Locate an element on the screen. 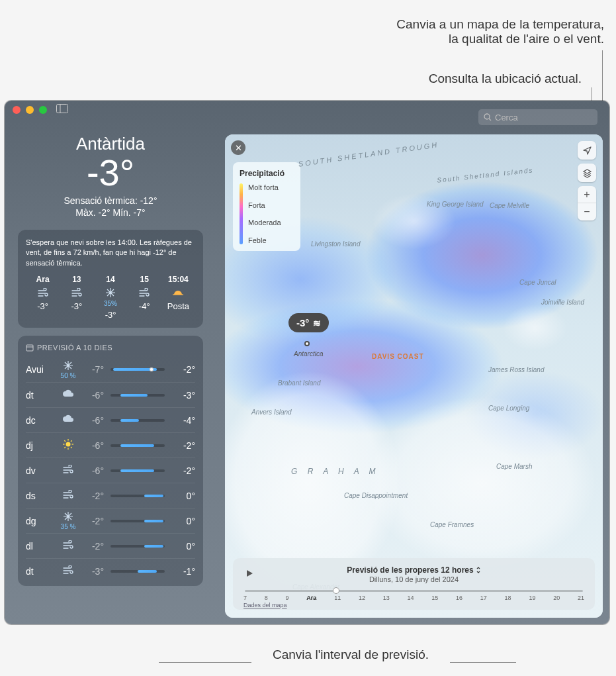  timeline-tick: 14 is located at coordinates (410, 598).